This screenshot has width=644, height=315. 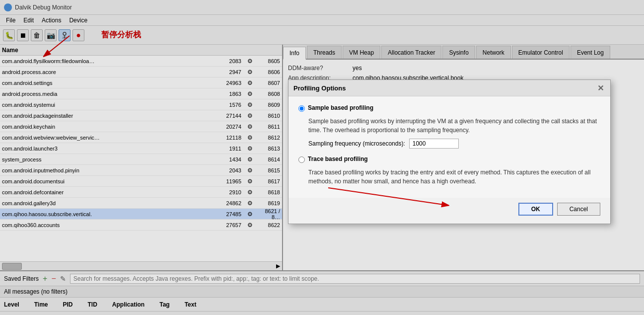 What do you see at coordinates (434, 144) in the screenshot?
I see `frequency-input` at bounding box center [434, 144].